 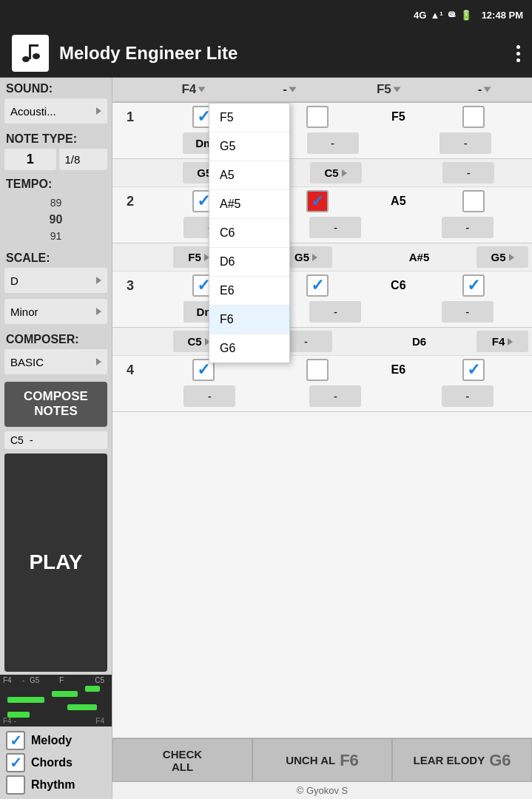 I want to click on header-f4-arrow, so click(x=202, y=90).